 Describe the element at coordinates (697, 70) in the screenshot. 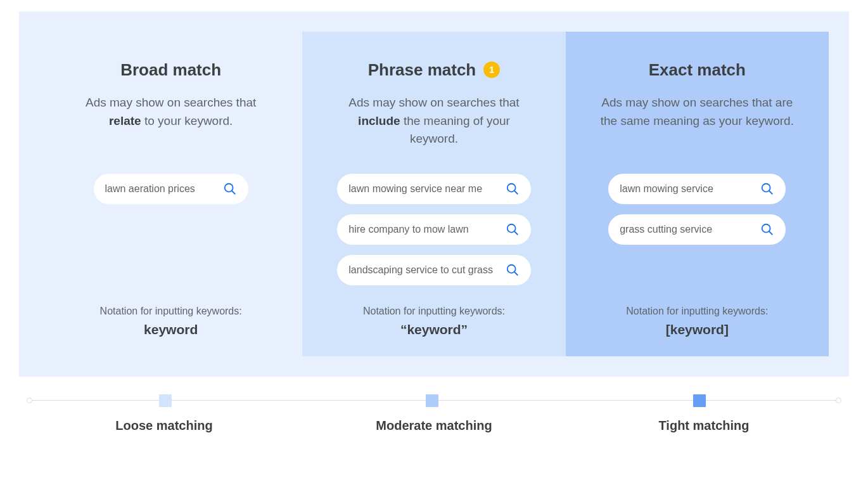

I see `card-title-row: Exact match` at that location.